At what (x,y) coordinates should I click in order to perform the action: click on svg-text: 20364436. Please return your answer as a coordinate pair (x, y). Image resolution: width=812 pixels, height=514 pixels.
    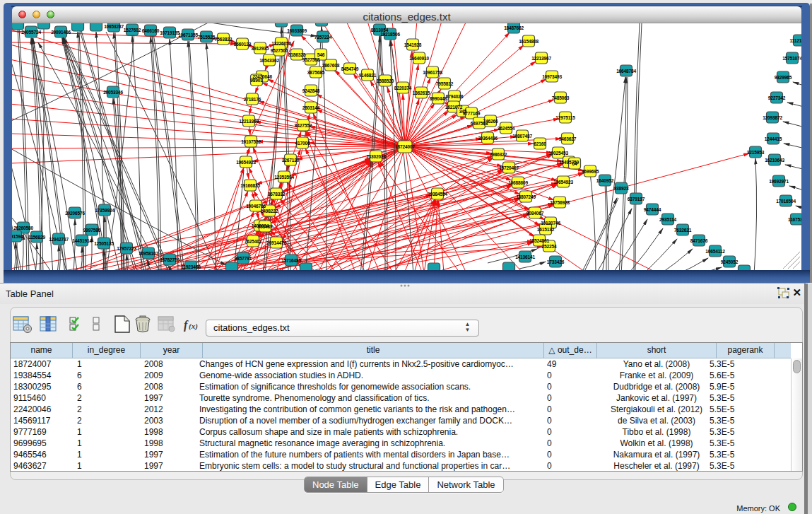
    Looking at the image, I should click on (488, 139).